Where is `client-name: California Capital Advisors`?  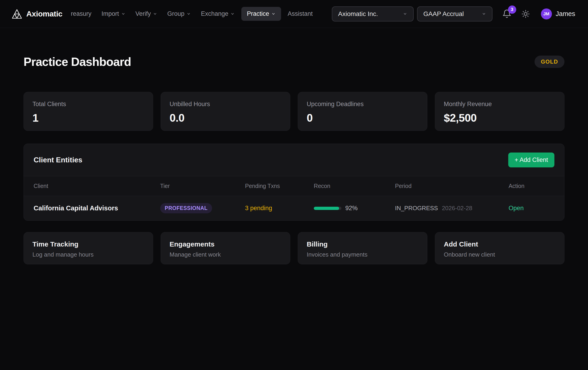 client-name: California Capital Advisors is located at coordinates (97, 208).